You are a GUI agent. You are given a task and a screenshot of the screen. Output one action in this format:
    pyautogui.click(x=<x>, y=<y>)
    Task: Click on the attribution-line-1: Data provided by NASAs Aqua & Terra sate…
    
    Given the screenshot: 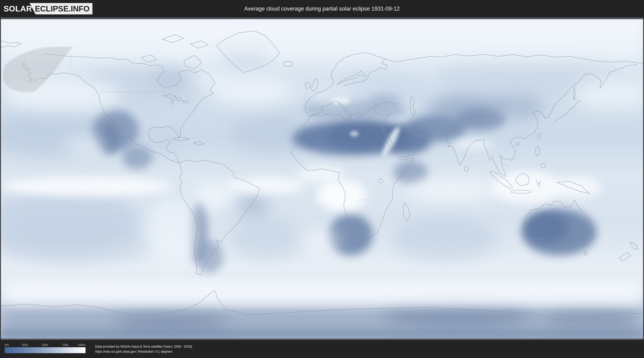 What is the action you would take?
    pyautogui.click(x=144, y=346)
    